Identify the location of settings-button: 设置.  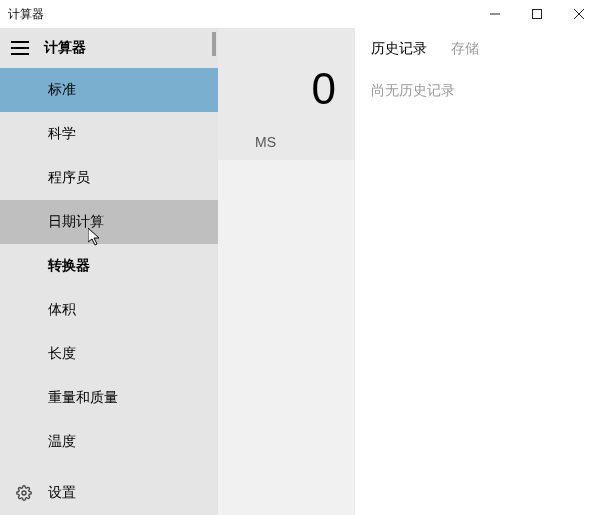
(109, 493).